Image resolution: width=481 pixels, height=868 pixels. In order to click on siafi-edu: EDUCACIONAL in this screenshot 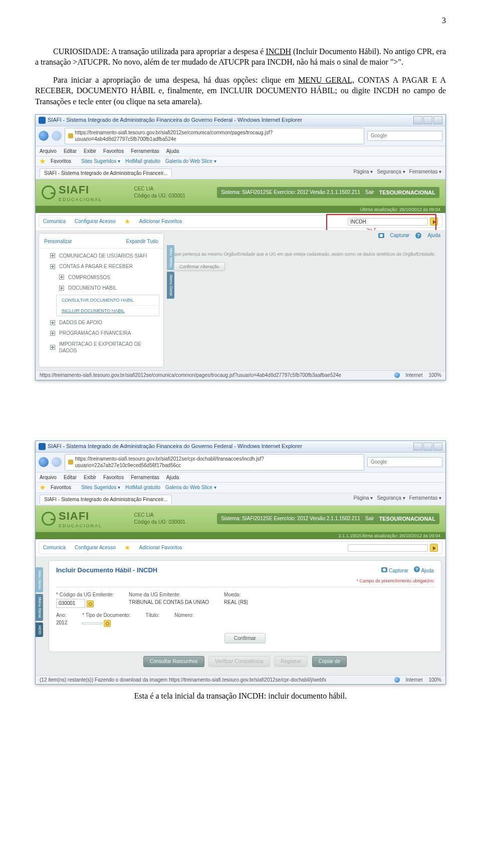, I will do `click(80, 199)`.